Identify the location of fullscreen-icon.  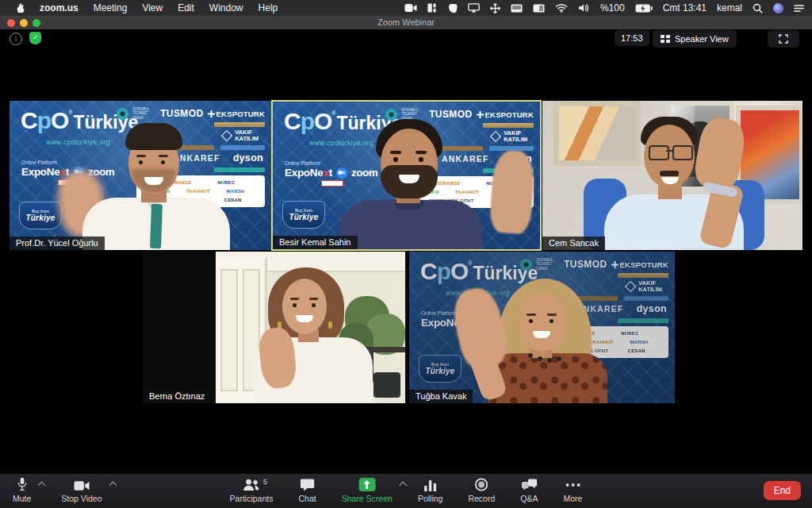
(783, 39).